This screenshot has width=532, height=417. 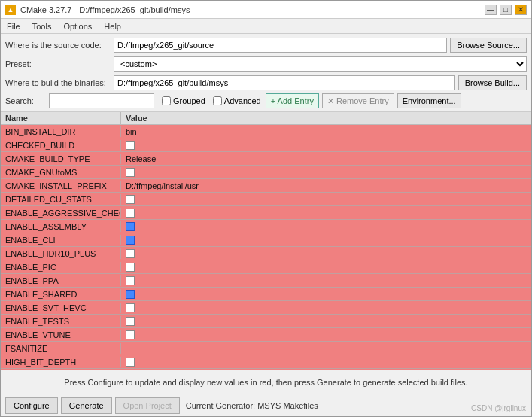 I want to click on generate-button: Generate, so click(x=87, y=406).